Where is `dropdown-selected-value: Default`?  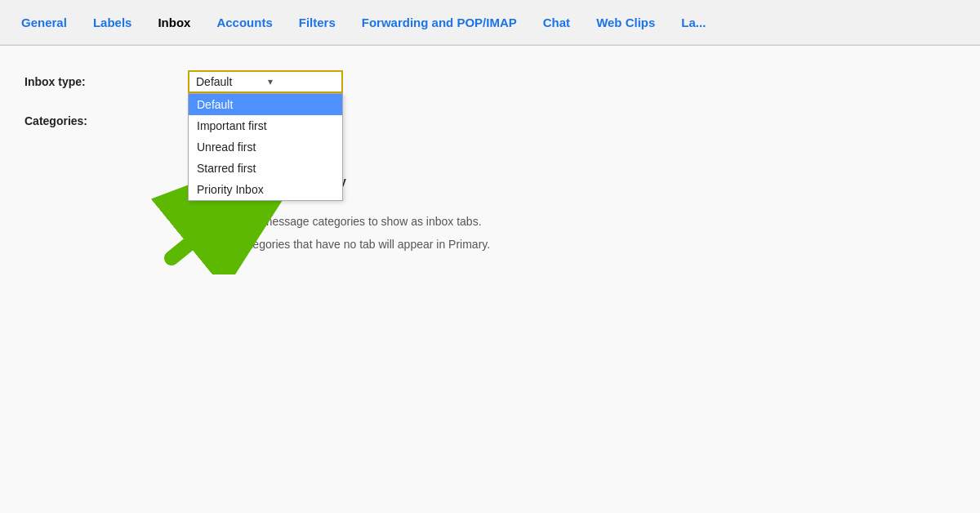 dropdown-selected-value: Default is located at coordinates (229, 82).